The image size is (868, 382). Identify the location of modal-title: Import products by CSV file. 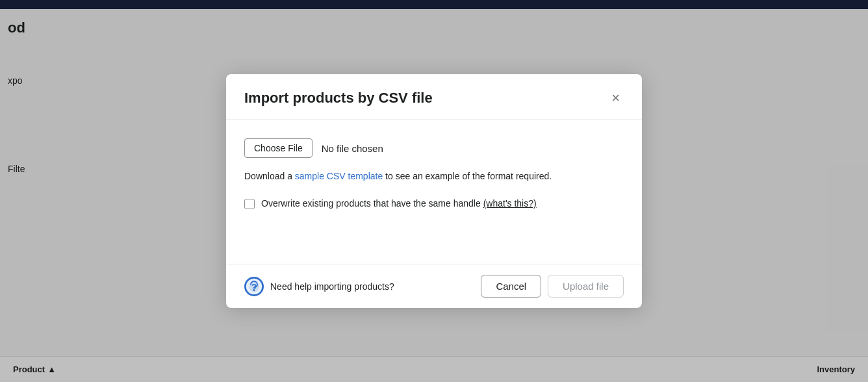
(338, 98).